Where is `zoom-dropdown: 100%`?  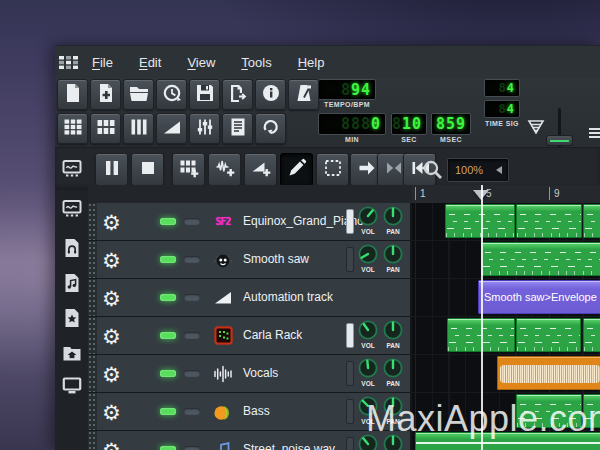
zoom-dropdown: 100% is located at coordinates (478, 170).